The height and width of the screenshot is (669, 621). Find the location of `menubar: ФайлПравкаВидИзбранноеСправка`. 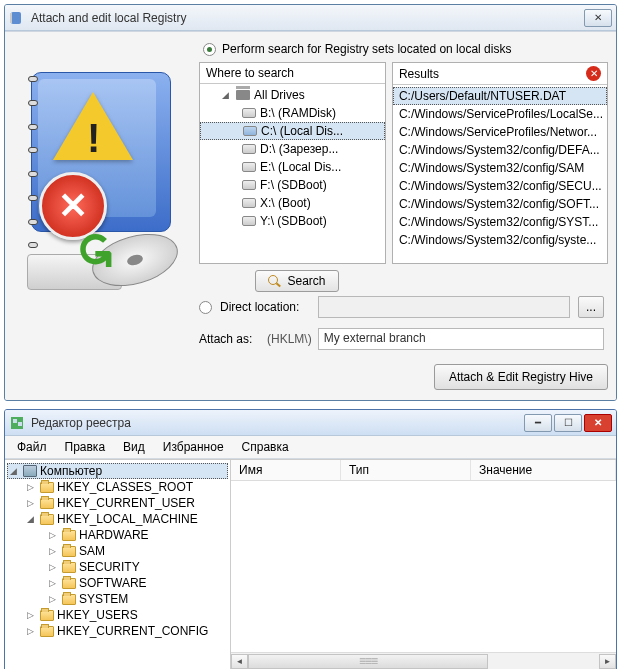

menubar: ФайлПравкаВидИзбранноеСправка is located at coordinates (310, 448).